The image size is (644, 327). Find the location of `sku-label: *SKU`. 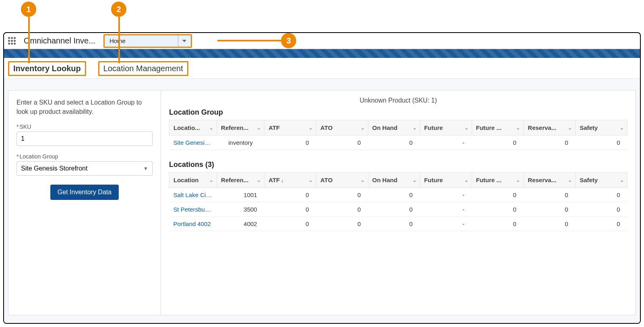

sku-label: *SKU is located at coordinates (85, 127).